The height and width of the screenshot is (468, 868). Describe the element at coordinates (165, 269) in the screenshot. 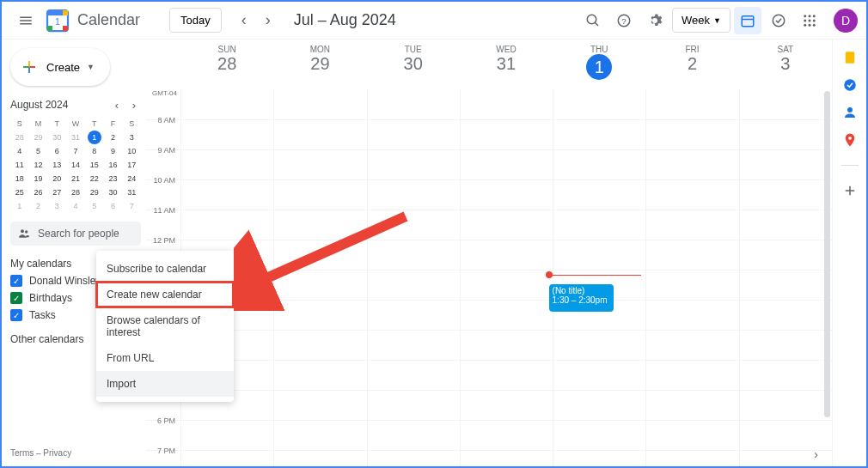

I see `menu-item: Subscribe to calendar` at that location.